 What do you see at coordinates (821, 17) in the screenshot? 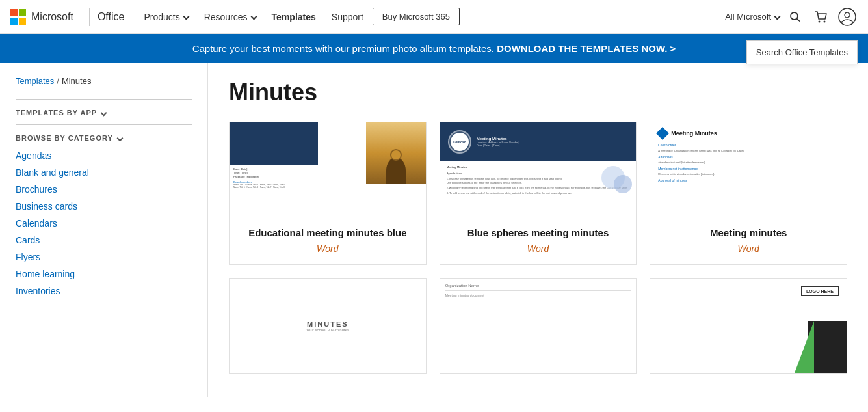
I see `cart-button` at bounding box center [821, 17].